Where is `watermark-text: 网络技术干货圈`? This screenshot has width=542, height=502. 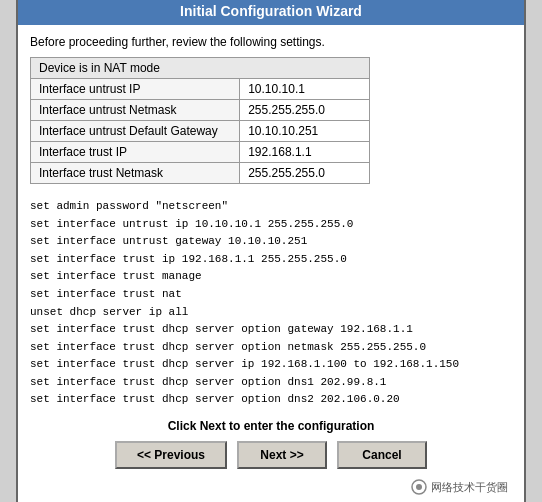 watermark-text: 网络技术干货圈 is located at coordinates (470, 488).